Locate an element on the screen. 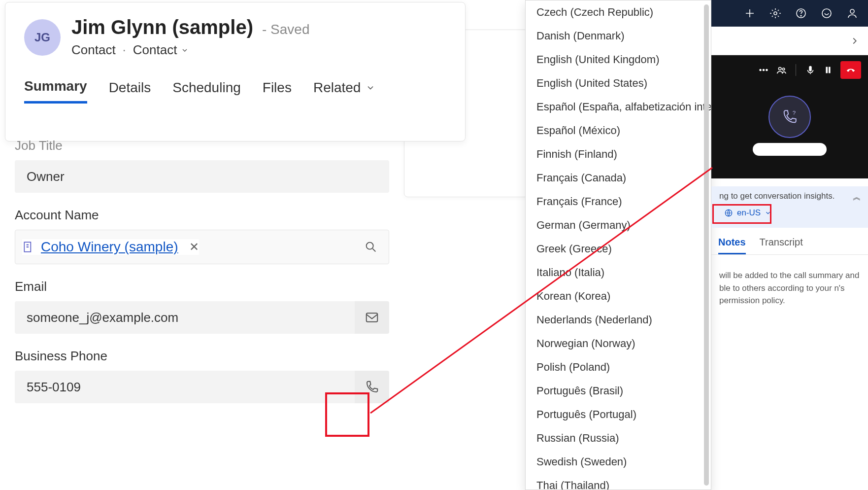  hangup-icon is located at coordinates (851, 70).